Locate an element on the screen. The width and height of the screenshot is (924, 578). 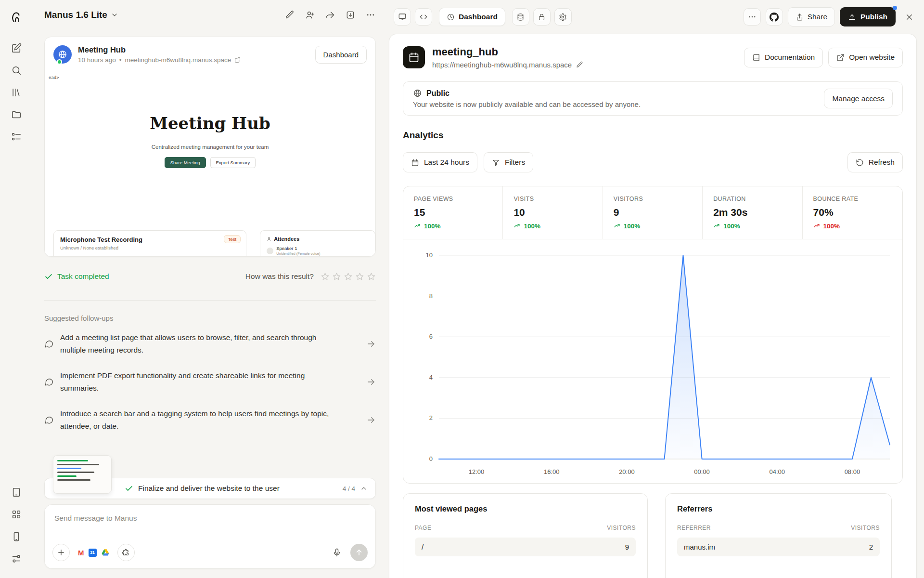
preview-tagline: Centralized meeting management for your … is located at coordinates (210, 147).